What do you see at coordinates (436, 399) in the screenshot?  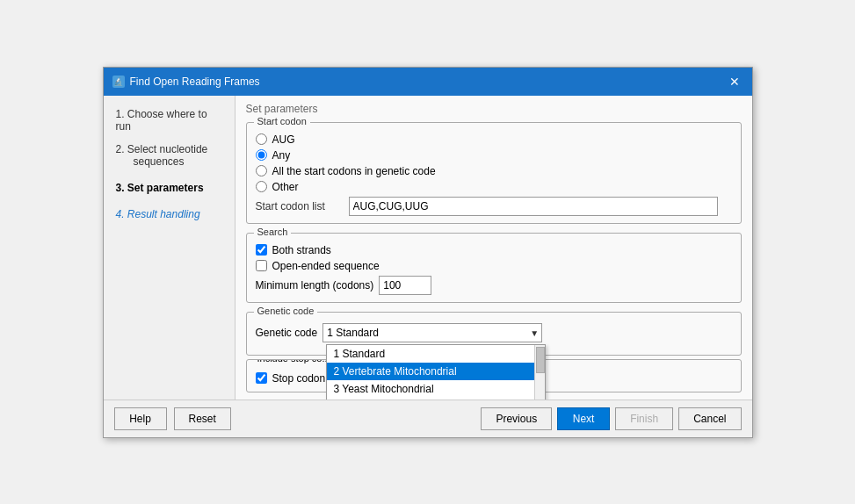 I see `popup-item-4-mold: 4 Mold Mitochondrial` at bounding box center [436, 399].